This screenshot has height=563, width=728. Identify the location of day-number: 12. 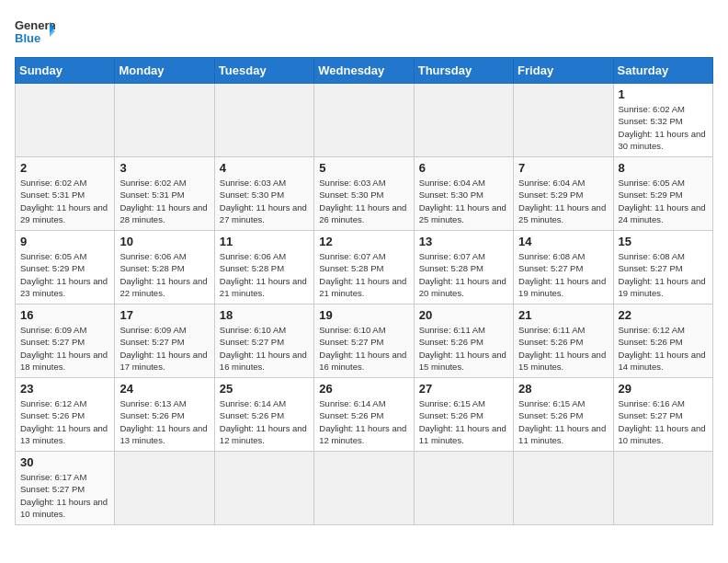
(364, 241).